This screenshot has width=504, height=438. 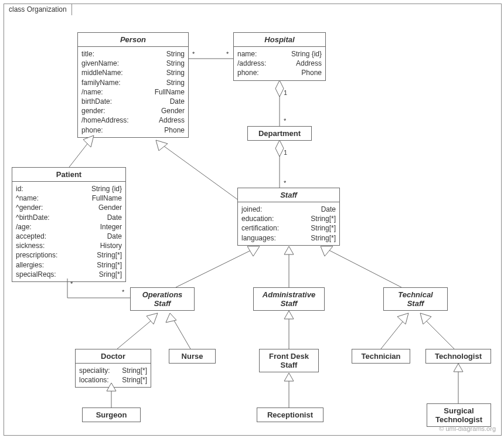 I want to click on class-staff-name: Staff, so click(x=288, y=195).